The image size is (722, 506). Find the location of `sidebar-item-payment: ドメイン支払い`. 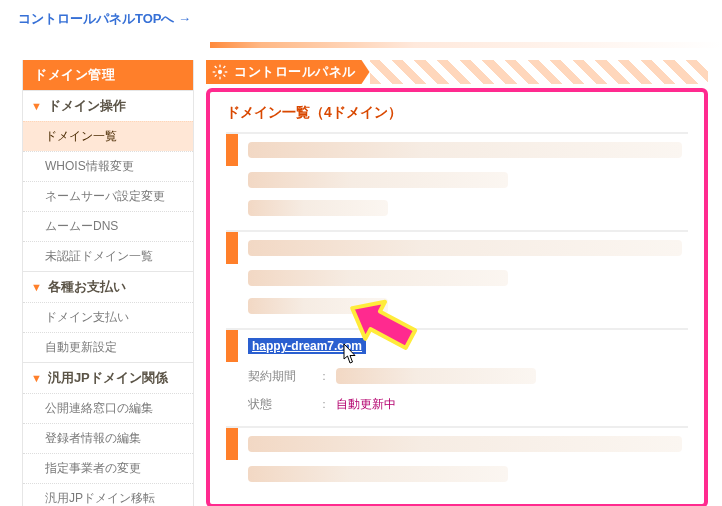

sidebar-item-payment: ドメイン支払い is located at coordinates (108, 317).